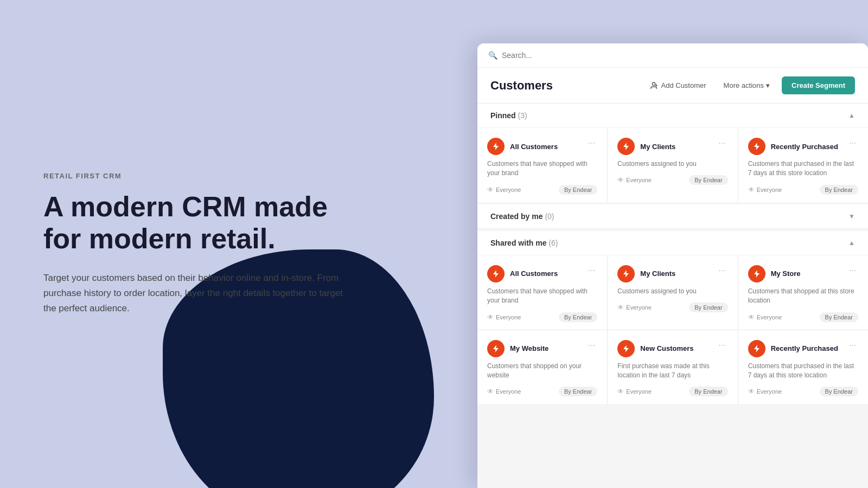 This screenshot has width=868, height=488. I want to click on section-count: (0), so click(549, 216).